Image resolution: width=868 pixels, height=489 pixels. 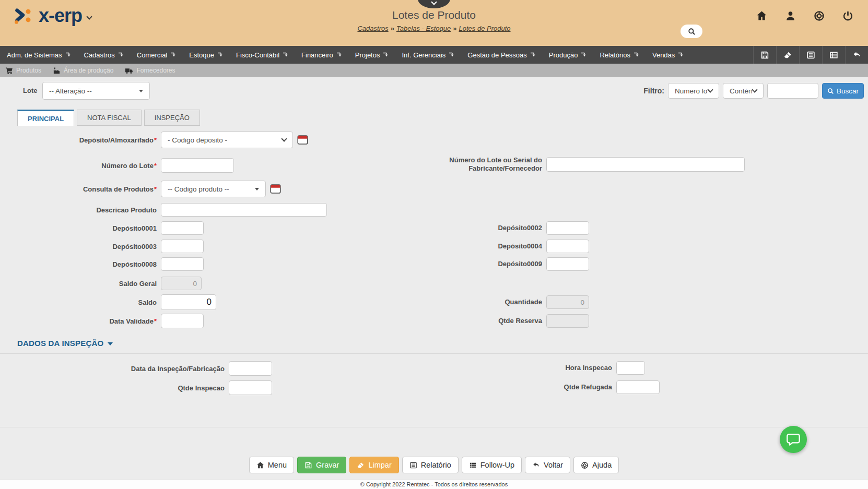 What do you see at coordinates (172, 118) in the screenshot?
I see `tab-inspecao: INSPEÇÃO` at bounding box center [172, 118].